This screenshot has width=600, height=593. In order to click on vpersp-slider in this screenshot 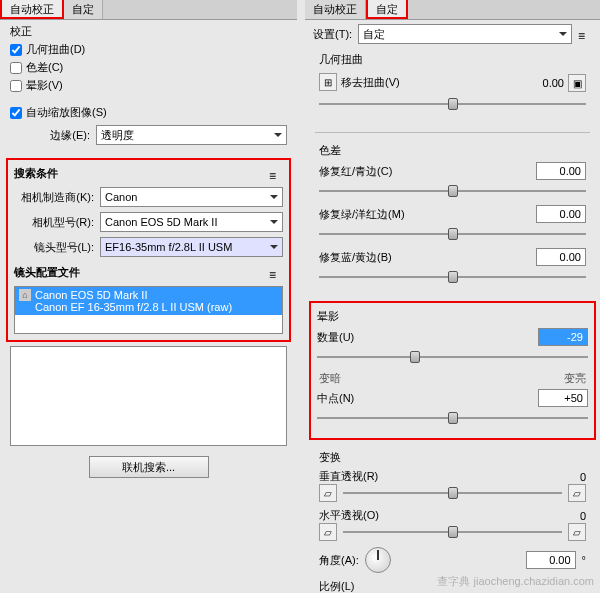, I will do `click(452, 493)`.